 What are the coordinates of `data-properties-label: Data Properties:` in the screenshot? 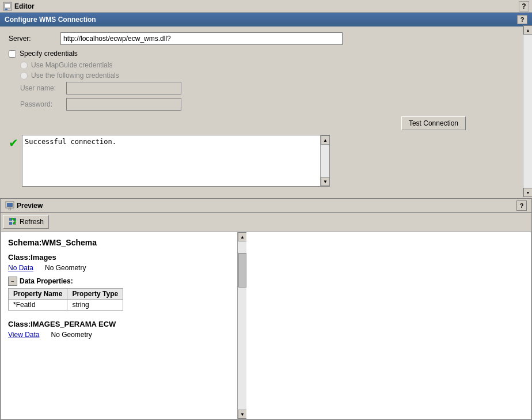 It's located at (46, 281).